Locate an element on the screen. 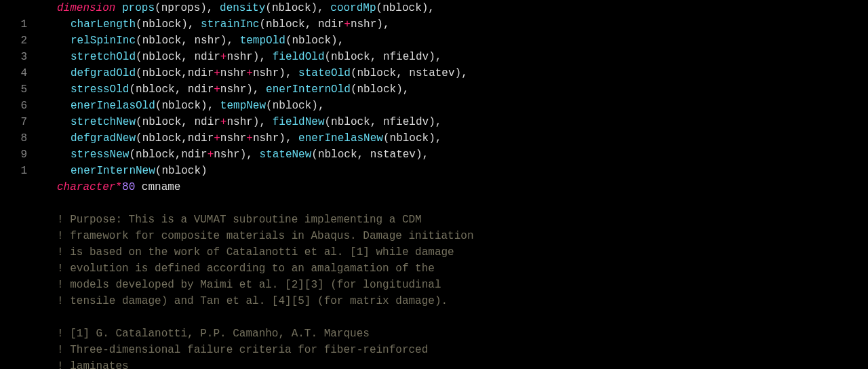 The height and width of the screenshot is (369, 868). code-line: stressNew(nblock,ndir+nshr), stateNew(nb… is located at coordinates (462, 155).